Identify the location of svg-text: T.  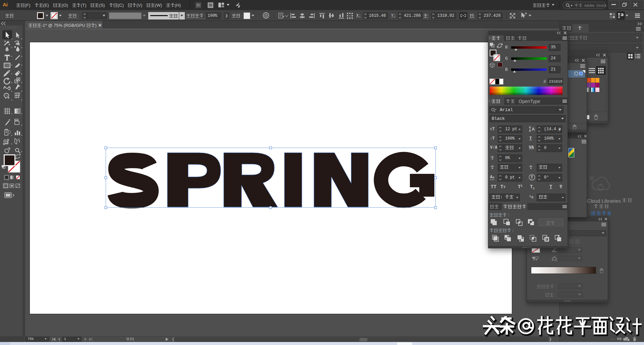
(532, 177).